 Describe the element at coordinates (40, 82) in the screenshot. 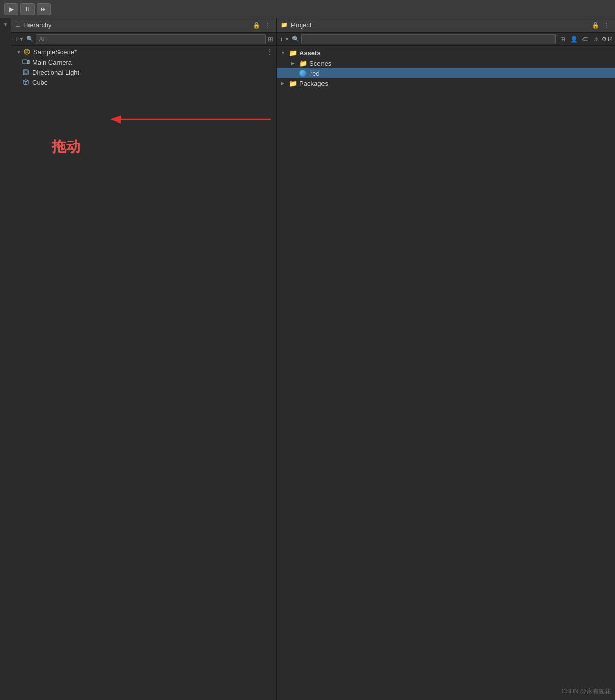

I see `cube-label: Cube` at that location.